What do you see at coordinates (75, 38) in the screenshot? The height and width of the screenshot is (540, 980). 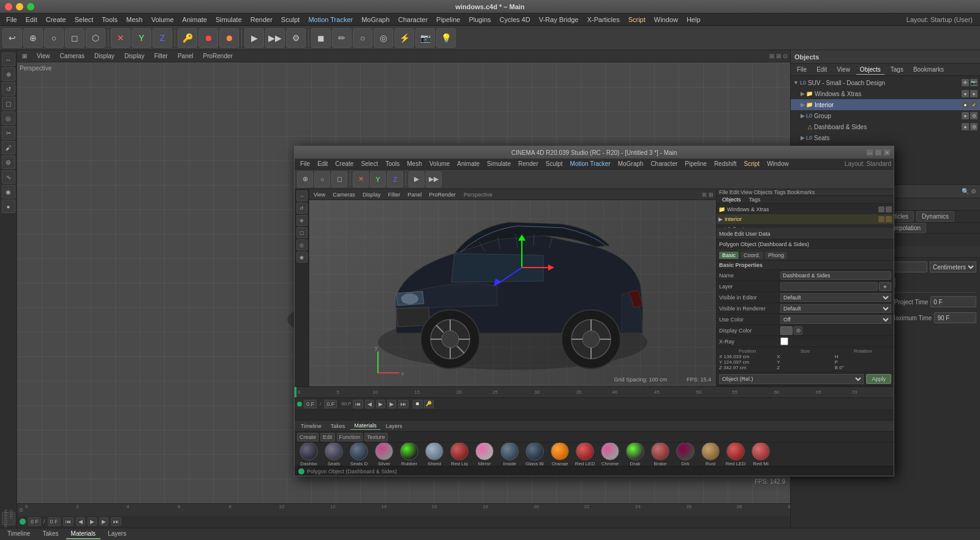 I see `edge-mode-button: ◻` at bounding box center [75, 38].